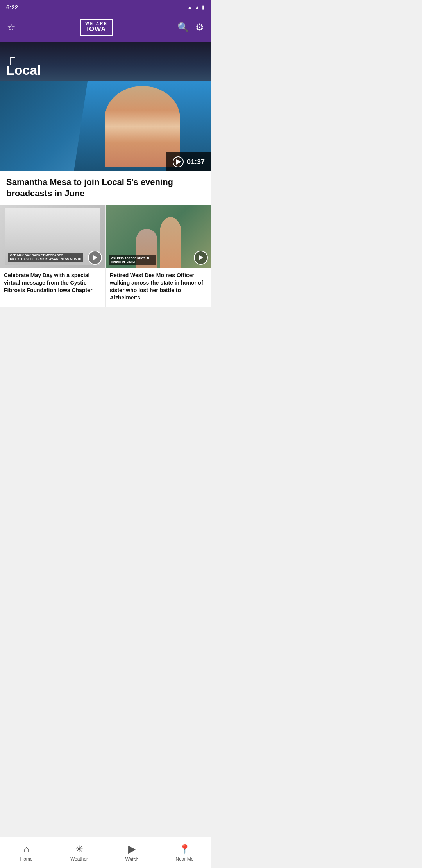  Describe the element at coordinates (159, 237) in the screenshot. I see `news-thumb-2: WALKING ACROSS STATE IN HONOR OF SISTER` at that location.